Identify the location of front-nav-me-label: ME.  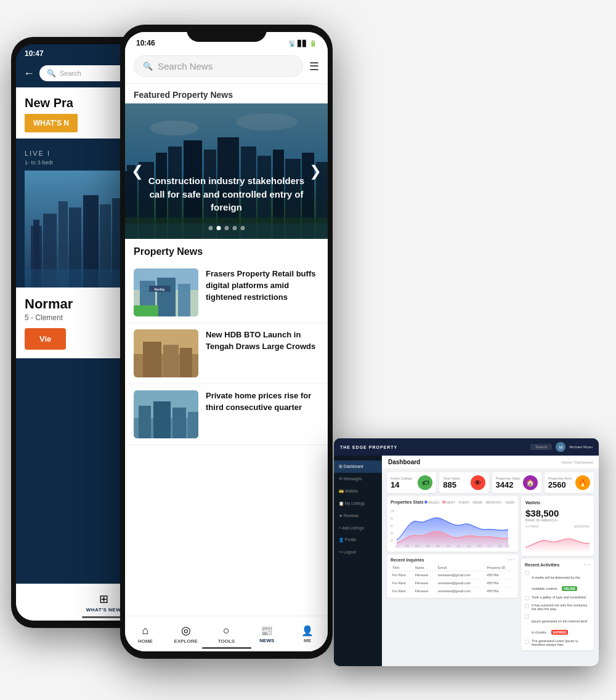
(307, 640).